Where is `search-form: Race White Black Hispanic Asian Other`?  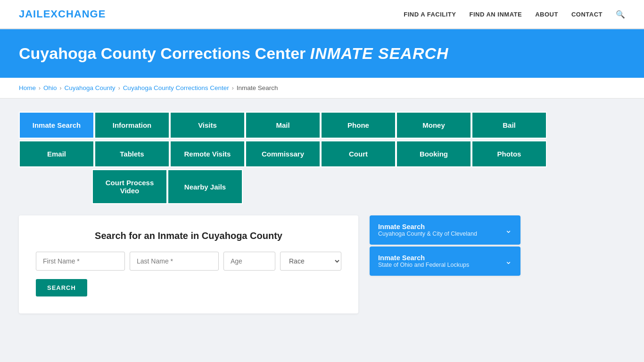
search-form: Race White Black Hispanic Asian Other is located at coordinates (189, 261).